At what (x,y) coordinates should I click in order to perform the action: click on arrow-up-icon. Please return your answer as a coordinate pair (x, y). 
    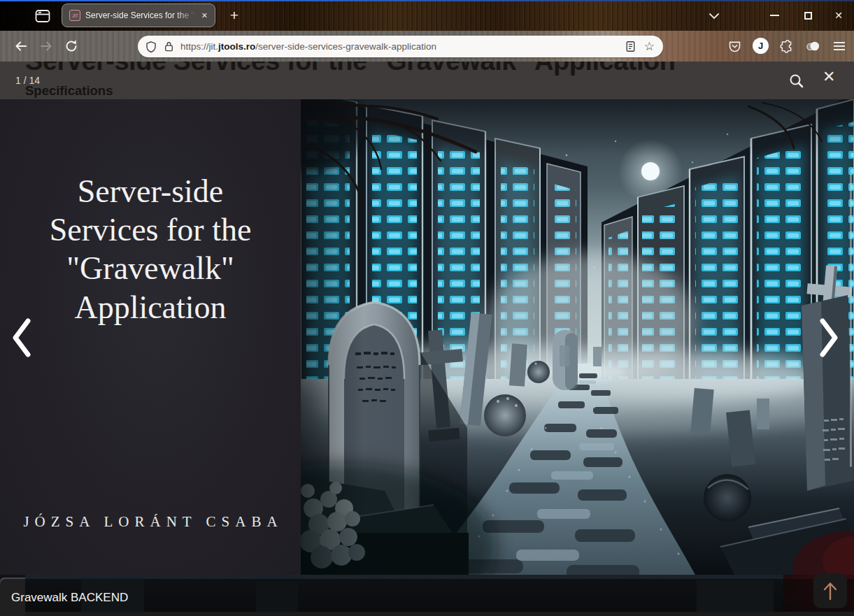
    Looking at the image, I should click on (830, 591).